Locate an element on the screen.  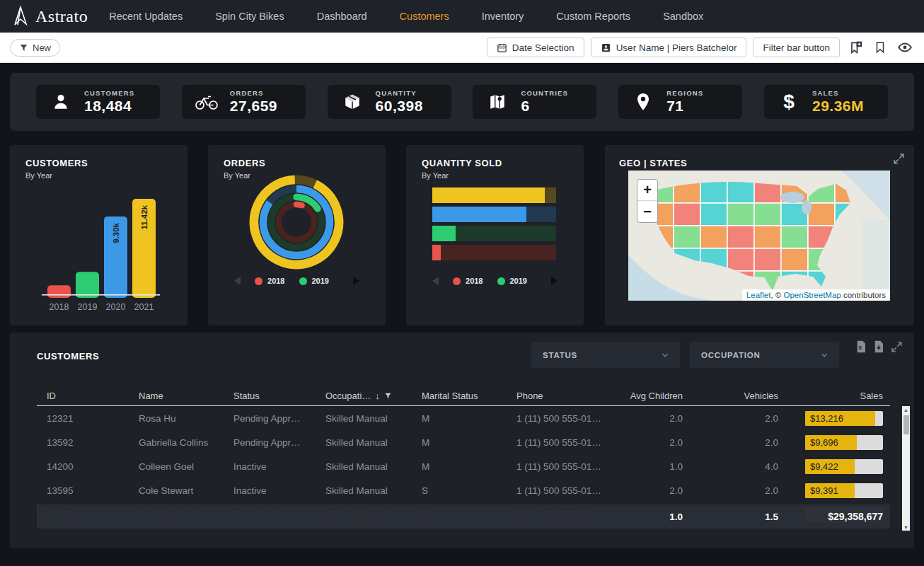
column-header-vehicles: Vehicles is located at coordinates (737, 396).